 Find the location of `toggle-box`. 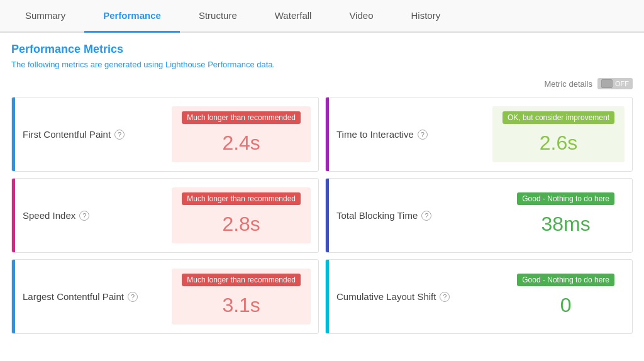

toggle-box is located at coordinates (607, 84).